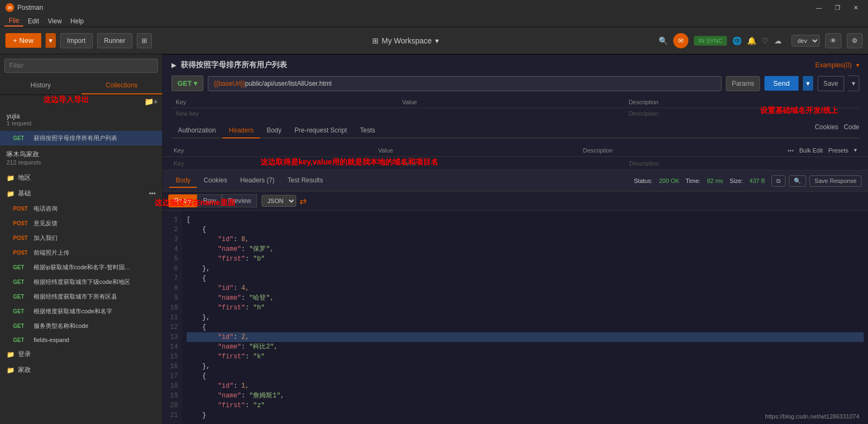 This screenshot has width=868, height=424. I want to click on method-post-1: POST, so click(22, 224).